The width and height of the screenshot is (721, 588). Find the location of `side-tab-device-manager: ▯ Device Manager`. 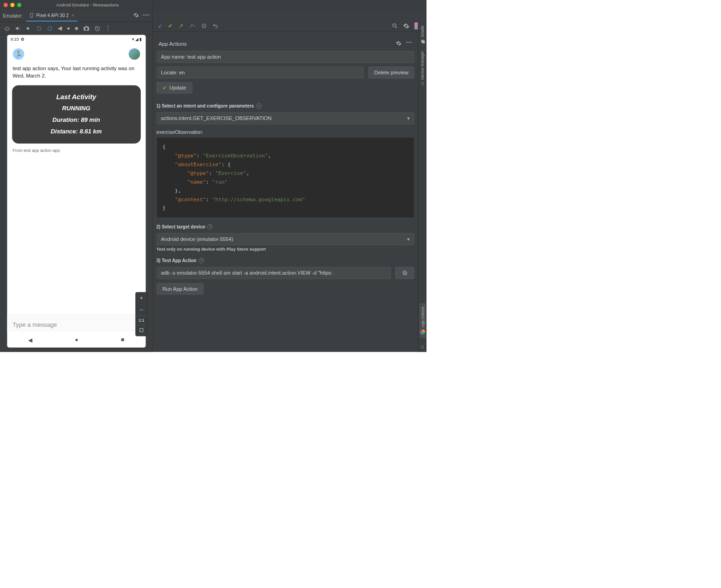

side-tab-device-manager: ▯ Device Manager is located at coordinates (423, 69).